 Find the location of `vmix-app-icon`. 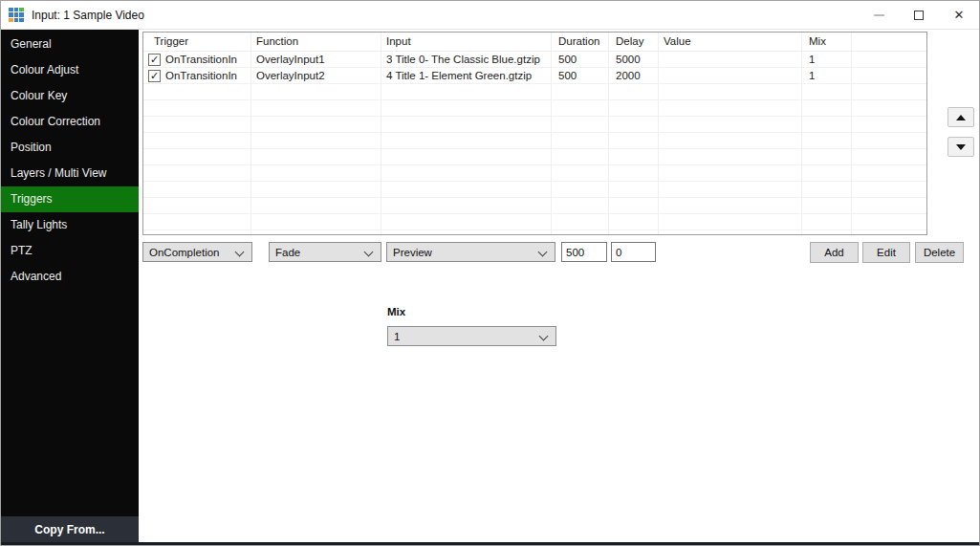

vmix-app-icon is located at coordinates (16, 15).